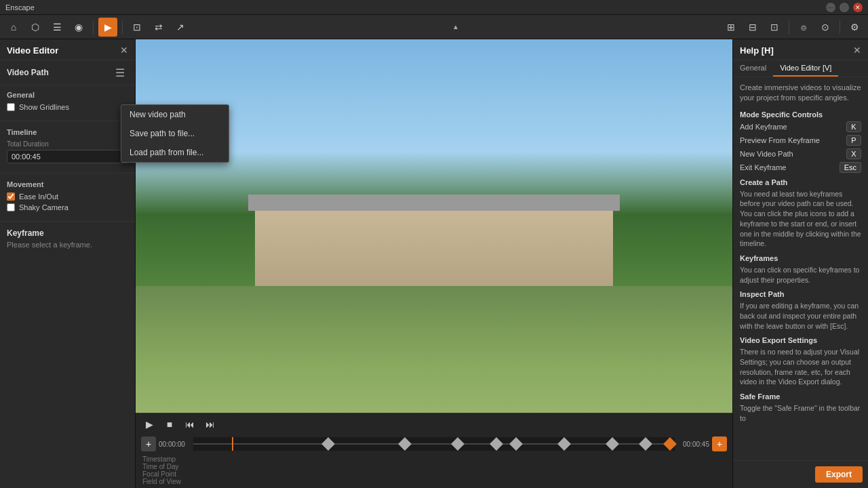 The image size is (868, 488). I want to click on shaky-camera-label: Shaky Camera, so click(43, 207).